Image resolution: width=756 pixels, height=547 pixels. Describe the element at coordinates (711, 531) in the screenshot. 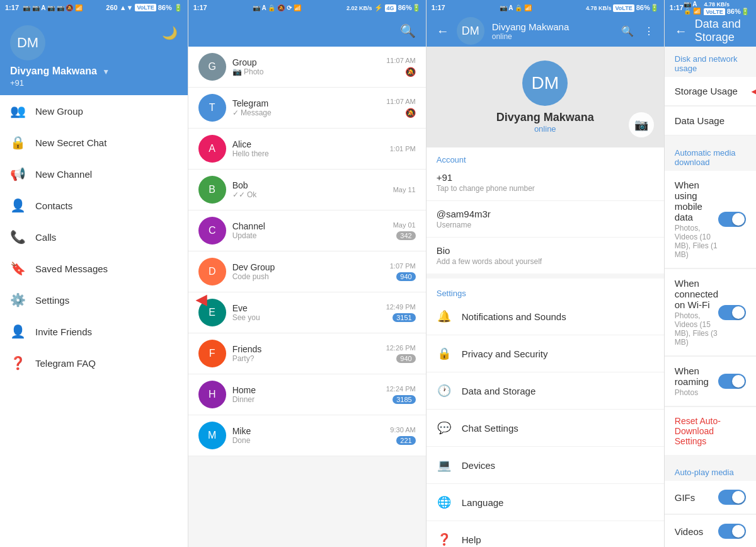

I see `videos-item: Videos` at that location.